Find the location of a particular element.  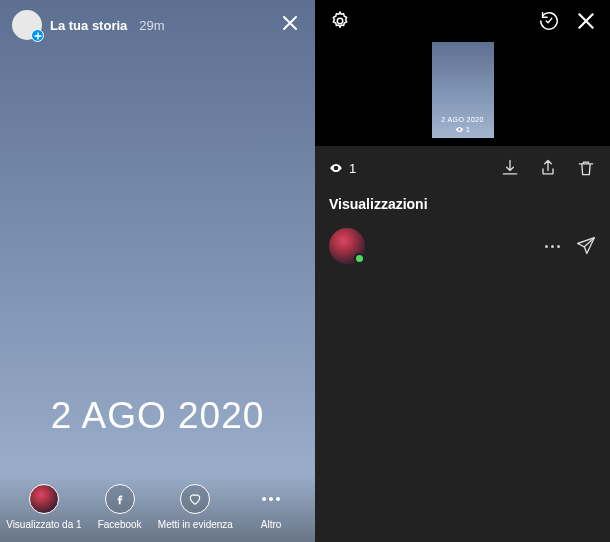

online-indicator-icon is located at coordinates (360, 258).